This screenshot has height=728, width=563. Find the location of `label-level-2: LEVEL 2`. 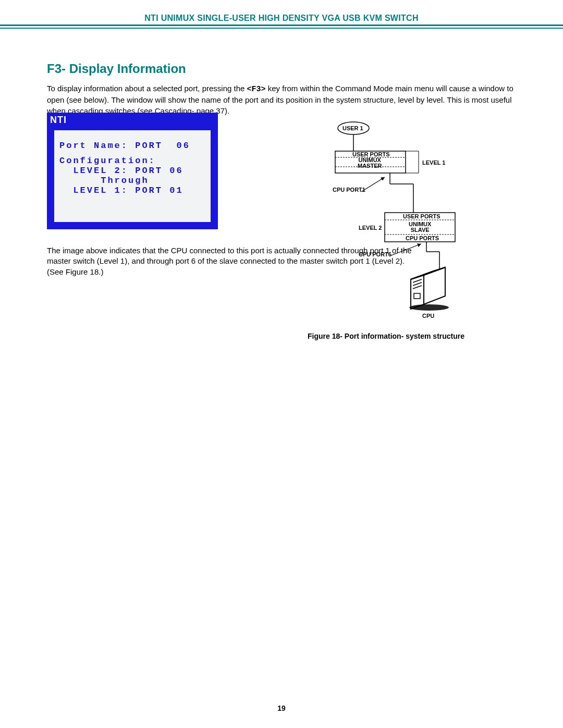

label-level-2: LEVEL 2 is located at coordinates (370, 228).